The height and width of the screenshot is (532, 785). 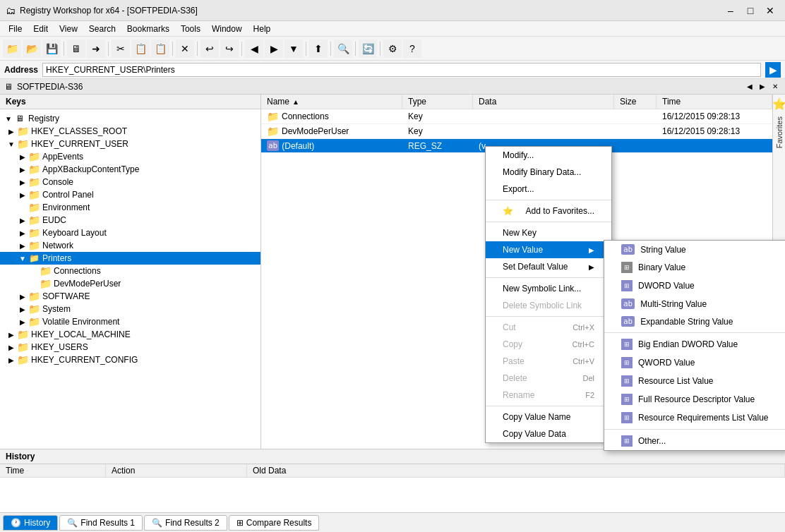 I want to click on tree-item-current-user: ▼ 📁 HKEY_CURRENT_USER, so click(x=130, y=144).